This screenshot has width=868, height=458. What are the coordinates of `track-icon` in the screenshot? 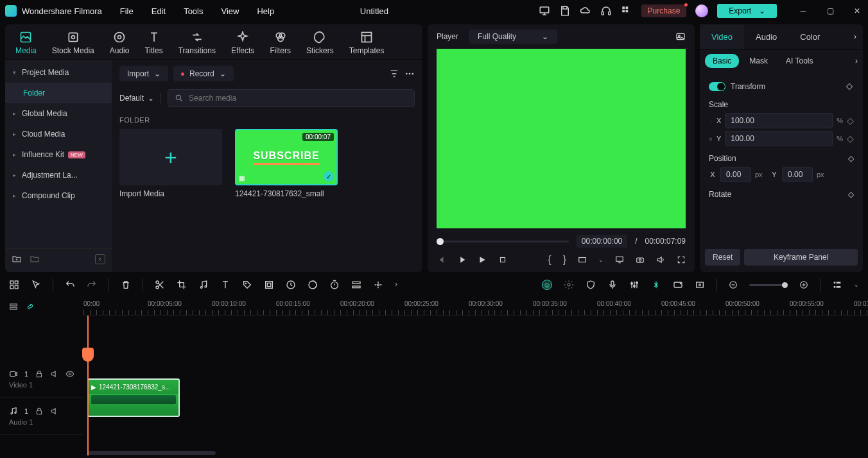 It's located at (356, 285).